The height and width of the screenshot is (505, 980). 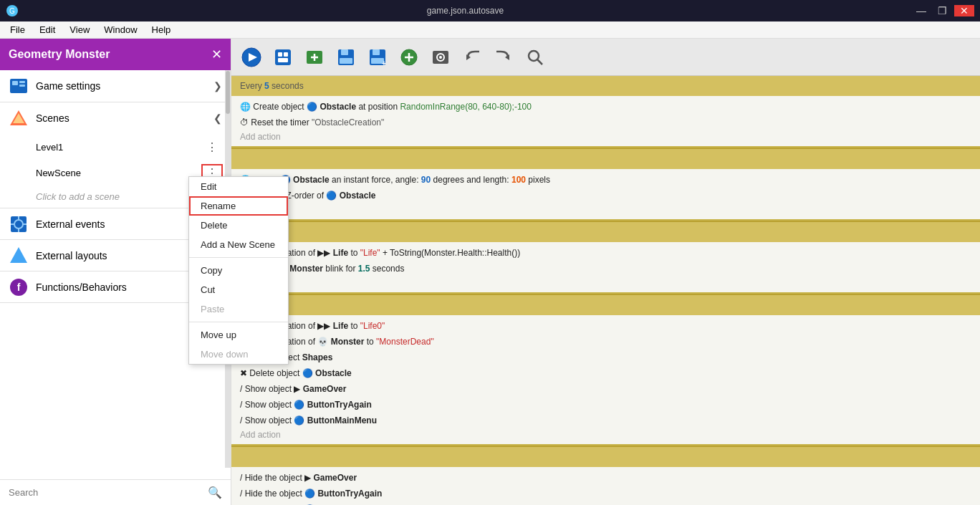 I want to click on maximize-button: ❐, so click(x=943, y=11).